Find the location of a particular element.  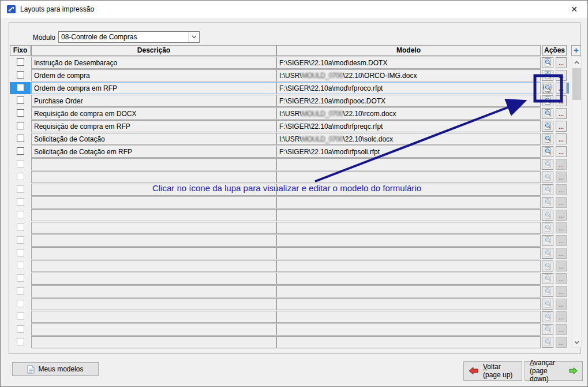

add-layout-button: + is located at coordinates (576, 51).